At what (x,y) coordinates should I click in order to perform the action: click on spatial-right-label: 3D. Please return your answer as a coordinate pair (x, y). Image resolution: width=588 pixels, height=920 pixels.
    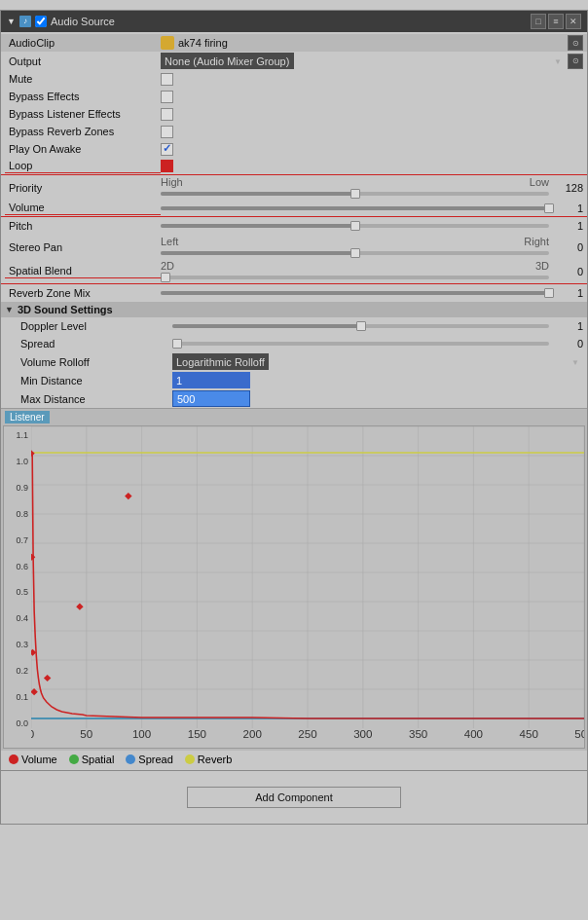
    Looking at the image, I should click on (542, 266).